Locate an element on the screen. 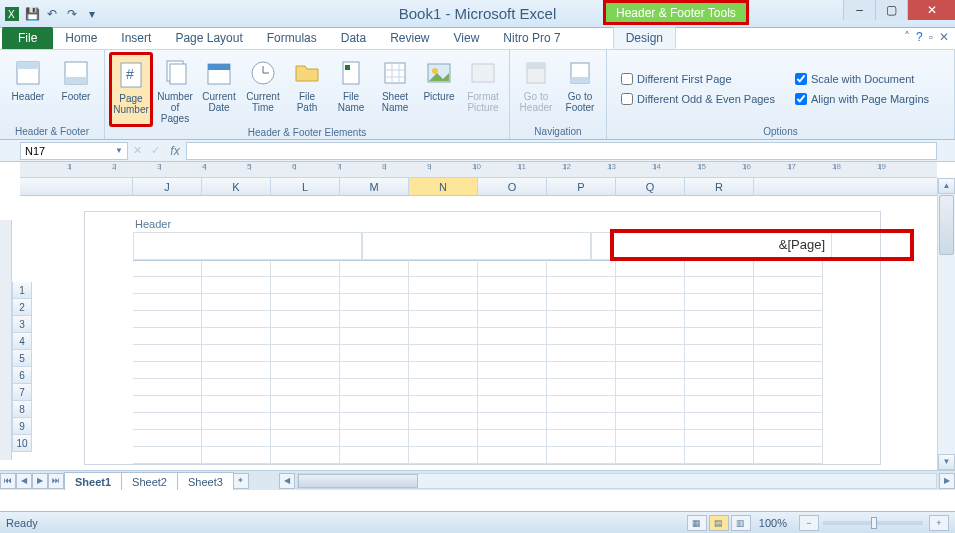  header-center is located at coordinates (476, 246).